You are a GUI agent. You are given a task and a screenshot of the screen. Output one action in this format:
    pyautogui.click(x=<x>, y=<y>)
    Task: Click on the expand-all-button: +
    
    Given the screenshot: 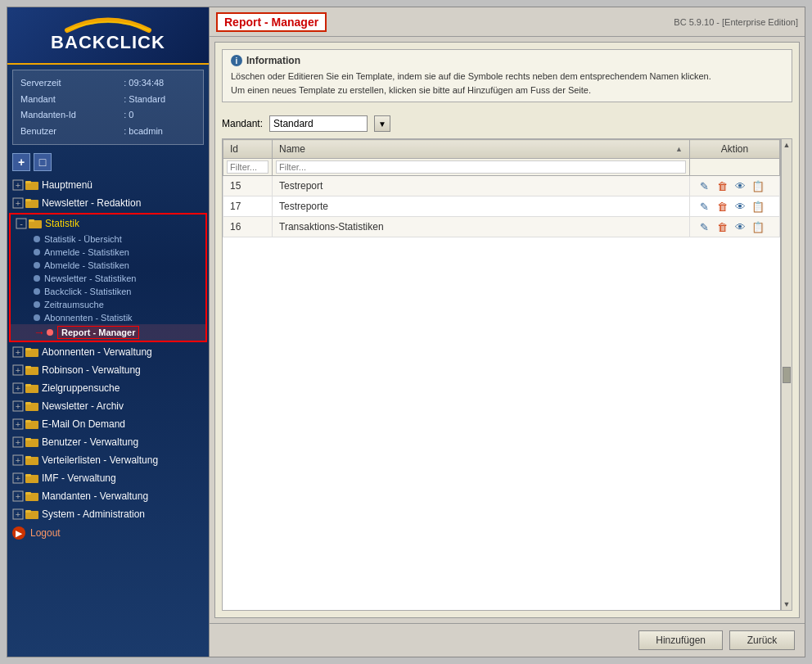 What is the action you would take?
    pyautogui.click(x=21, y=162)
    